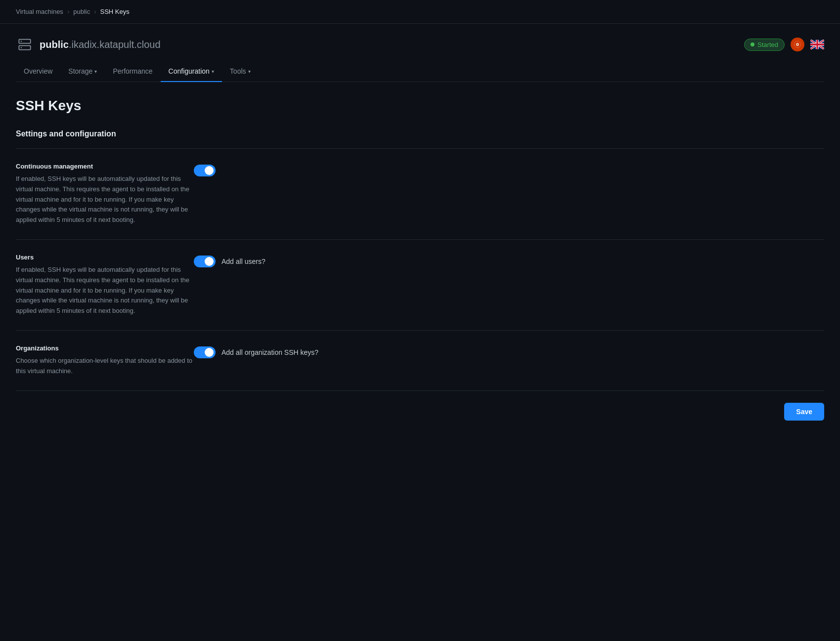 Image resolution: width=840 pixels, height=641 pixels. Describe the element at coordinates (797, 44) in the screenshot. I see `os-icon` at that location.